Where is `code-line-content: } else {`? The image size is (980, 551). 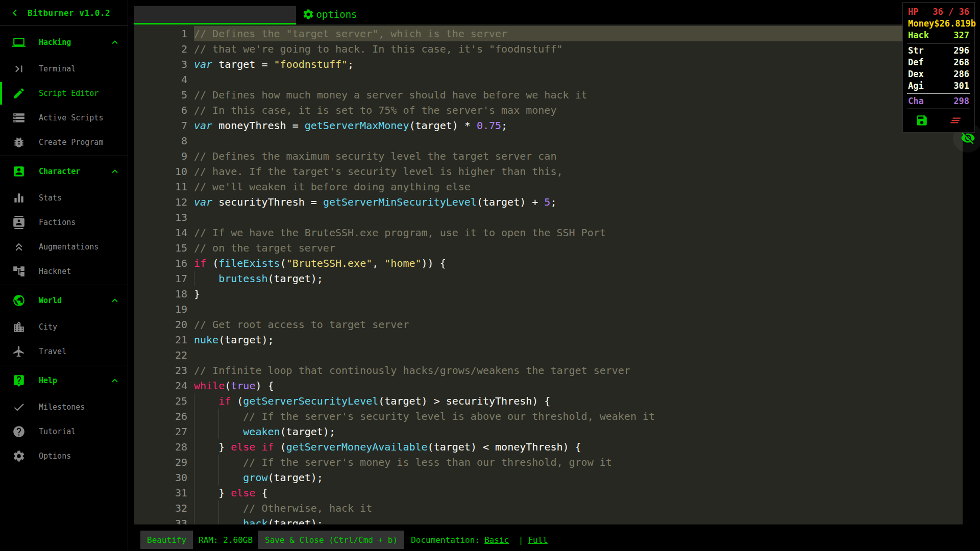
code-line-content: } else { is located at coordinates (578, 493).